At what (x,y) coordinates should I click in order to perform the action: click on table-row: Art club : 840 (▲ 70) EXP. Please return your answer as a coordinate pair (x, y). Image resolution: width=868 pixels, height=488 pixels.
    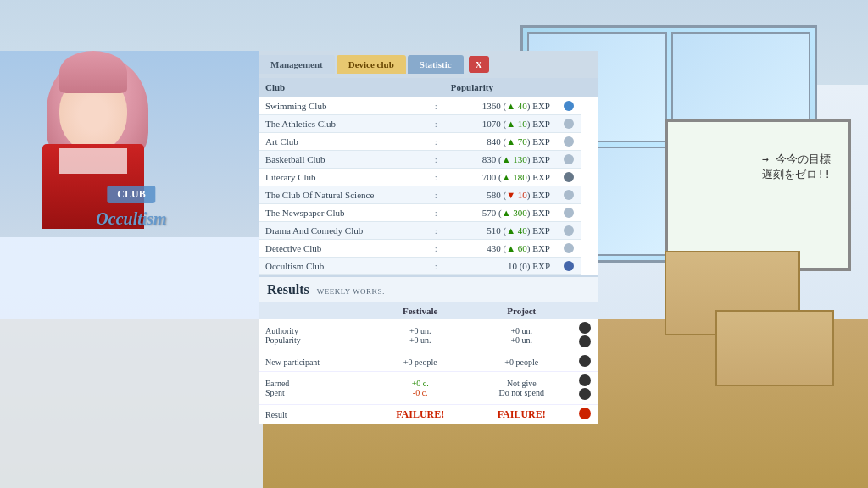
    Looking at the image, I should click on (428, 142).